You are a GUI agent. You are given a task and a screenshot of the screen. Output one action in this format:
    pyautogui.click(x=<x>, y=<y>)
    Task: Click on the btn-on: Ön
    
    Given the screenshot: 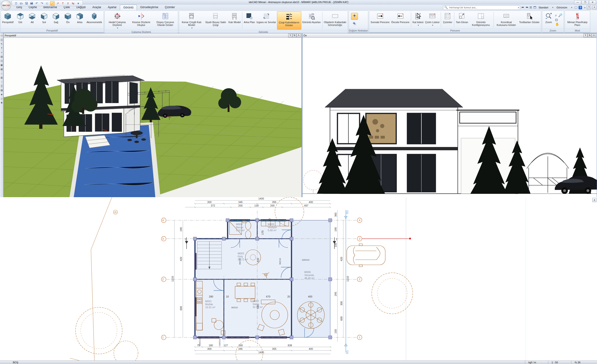 What is the action you would take?
    pyautogui.click(x=68, y=20)
    